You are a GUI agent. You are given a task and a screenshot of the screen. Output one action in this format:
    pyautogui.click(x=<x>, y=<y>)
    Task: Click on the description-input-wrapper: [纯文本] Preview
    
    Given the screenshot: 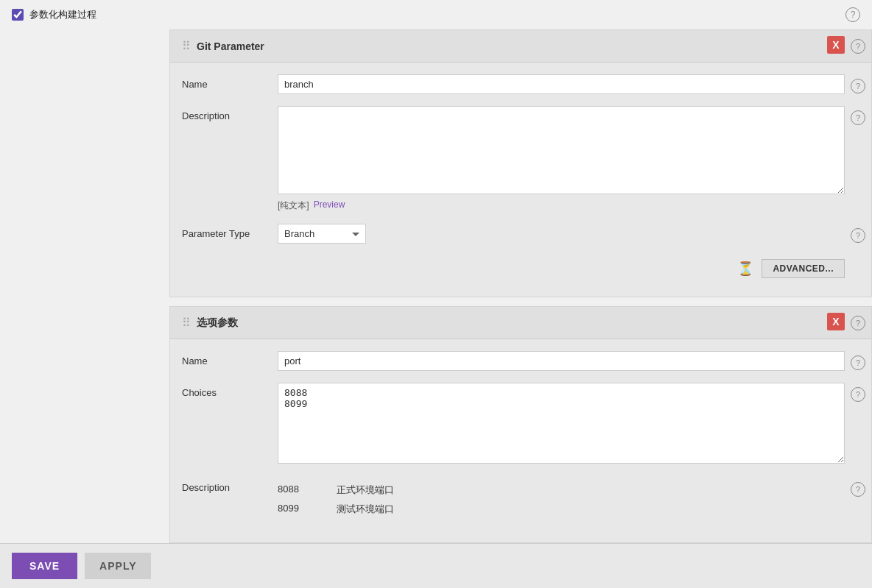 What is the action you would take?
    pyautogui.click(x=561, y=159)
    